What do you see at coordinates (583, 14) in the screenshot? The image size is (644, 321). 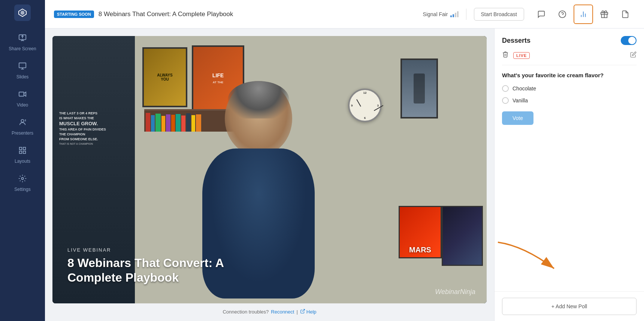 I see `polls-icon-button` at bounding box center [583, 14].